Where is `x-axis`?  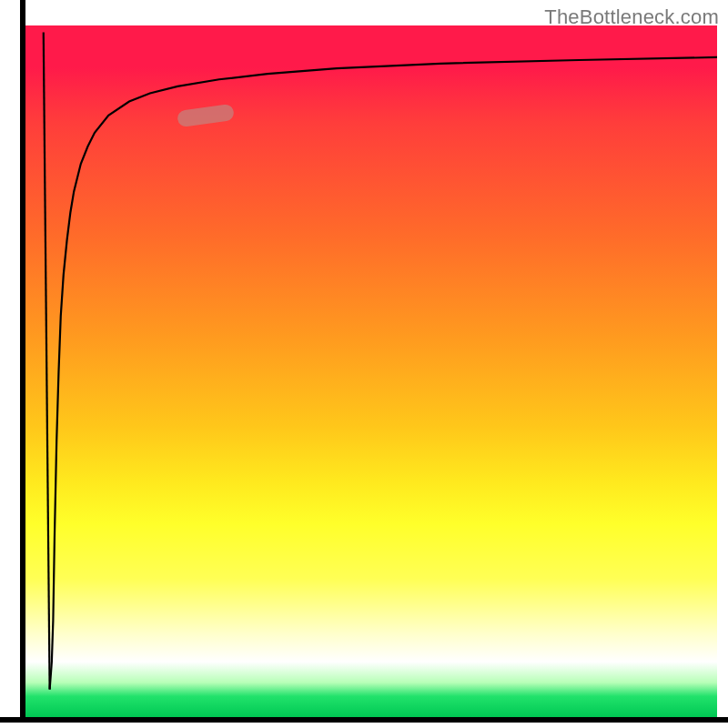 x-axis is located at coordinates (364, 720).